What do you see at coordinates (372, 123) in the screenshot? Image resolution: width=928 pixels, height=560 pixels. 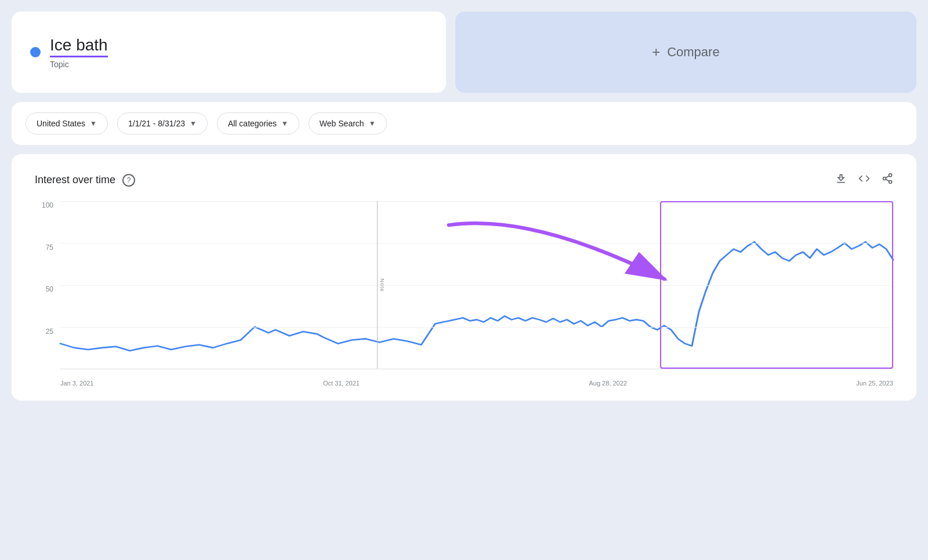 I see `type-chevron-icon: ▼` at bounding box center [372, 123].